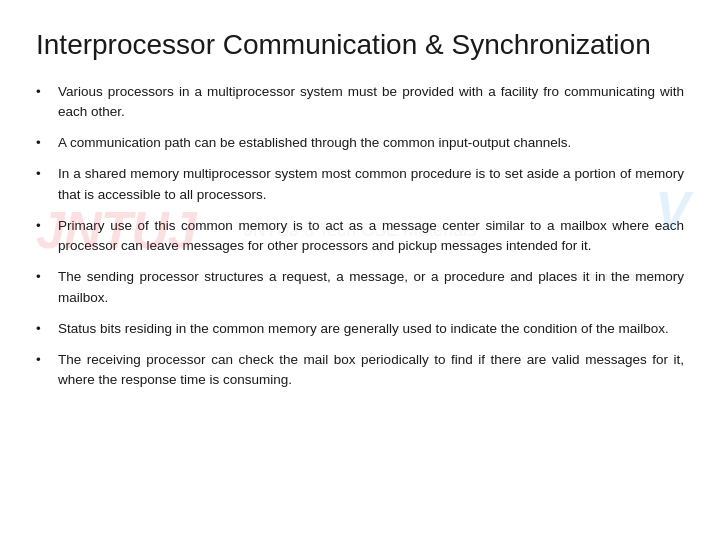 The image size is (720, 540). What do you see at coordinates (371, 329) in the screenshot?
I see `bullet-text: Status bits residing in the common memor…` at bounding box center [371, 329].